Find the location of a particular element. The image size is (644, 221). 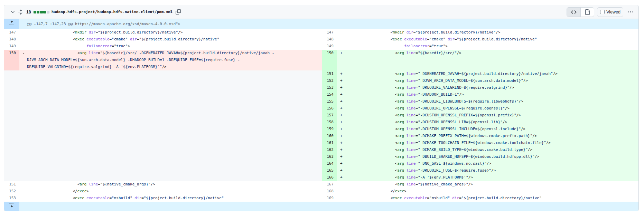

code-line: <arg line="-DBUILD_SHARED_HDFSPP=${windo… is located at coordinates (490, 157).